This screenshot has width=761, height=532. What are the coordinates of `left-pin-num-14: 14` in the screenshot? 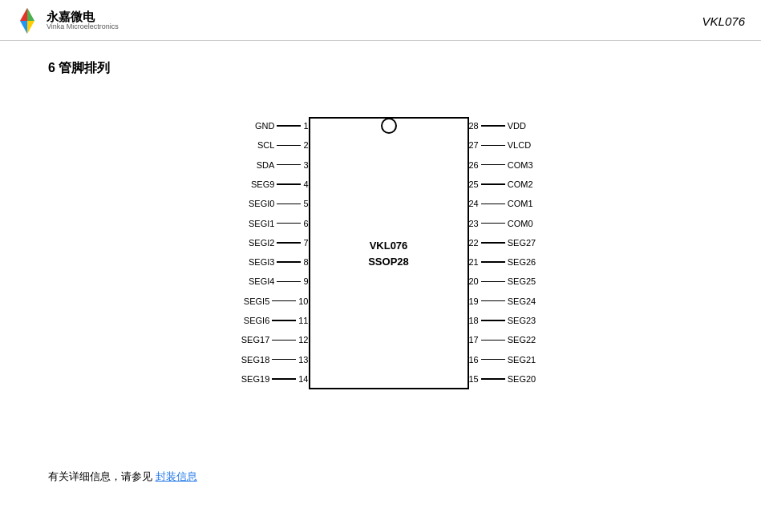 It's located at (303, 379).